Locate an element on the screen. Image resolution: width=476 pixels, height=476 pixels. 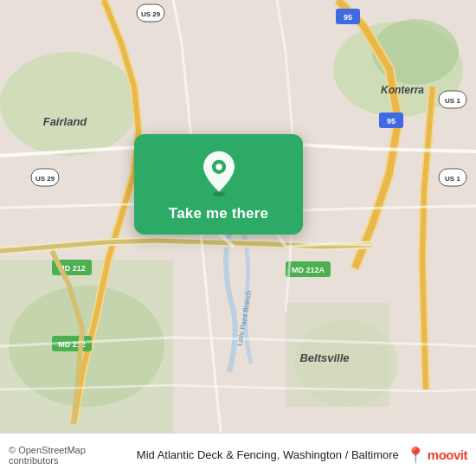
cta-button-label: Take me there is located at coordinates (218, 214).